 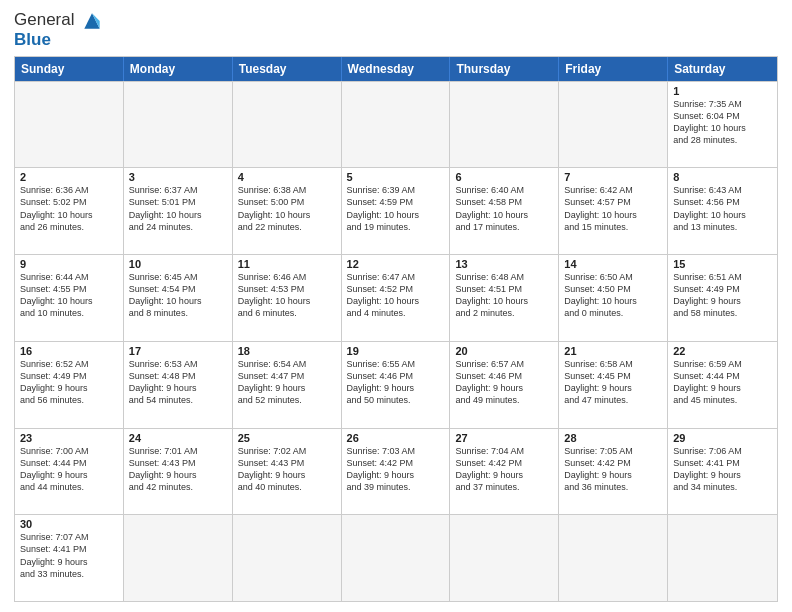 What do you see at coordinates (613, 296) in the screenshot?
I see `day-info: Sunrise: 6:50 AM Sunset: 4:50 PM Dayligh…` at bounding box center [613, 296].